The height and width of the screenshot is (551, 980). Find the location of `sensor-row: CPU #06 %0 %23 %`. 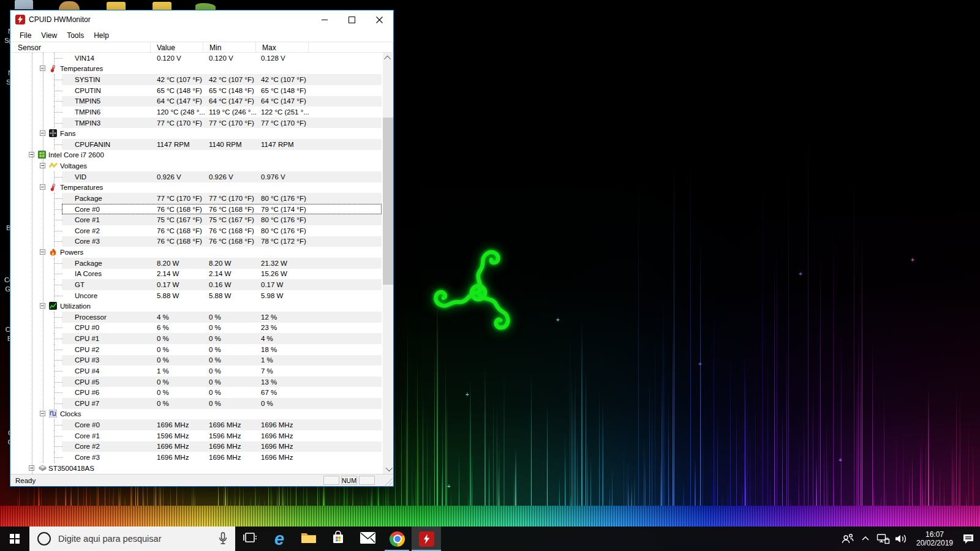

sensor-row: CPU #06 %0 %23 % is located at coordinates (197, 328).